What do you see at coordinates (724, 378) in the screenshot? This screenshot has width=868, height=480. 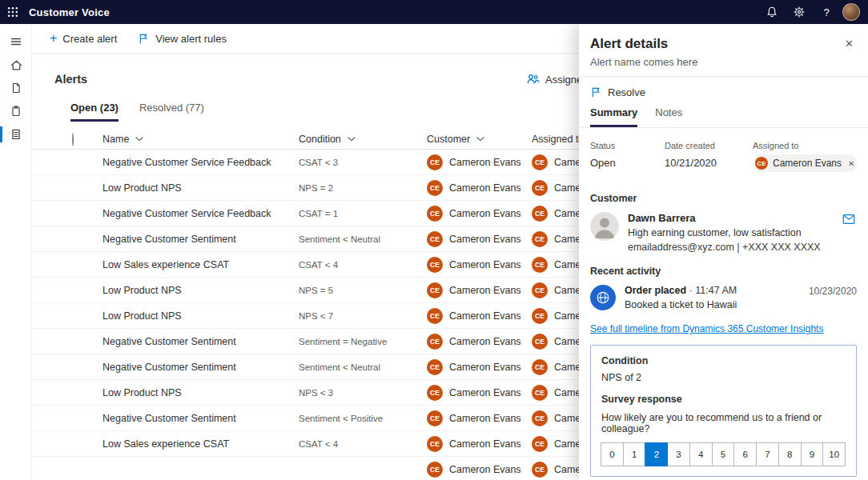 I see `condition-value: NPS of 2` at bounding box center [724, 378].